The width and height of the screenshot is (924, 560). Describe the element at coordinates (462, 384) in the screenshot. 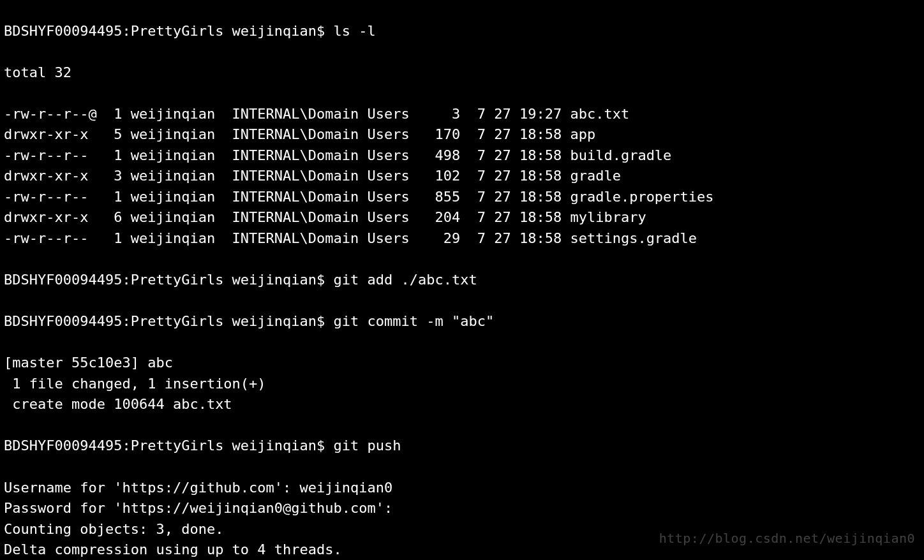

I see `commit-output-line: 1 file changed, 1 insertion(+)` at that location.